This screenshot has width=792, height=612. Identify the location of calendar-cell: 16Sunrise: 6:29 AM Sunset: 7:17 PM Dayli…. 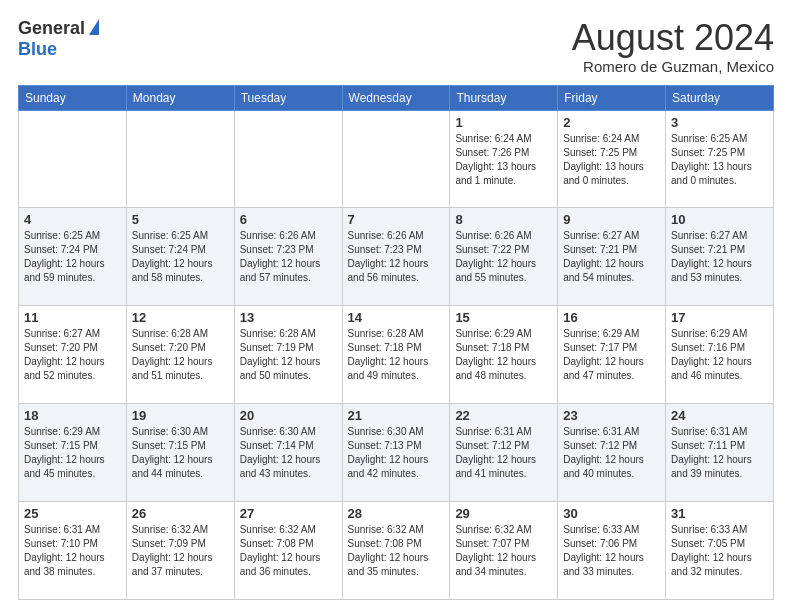
(612, 355).